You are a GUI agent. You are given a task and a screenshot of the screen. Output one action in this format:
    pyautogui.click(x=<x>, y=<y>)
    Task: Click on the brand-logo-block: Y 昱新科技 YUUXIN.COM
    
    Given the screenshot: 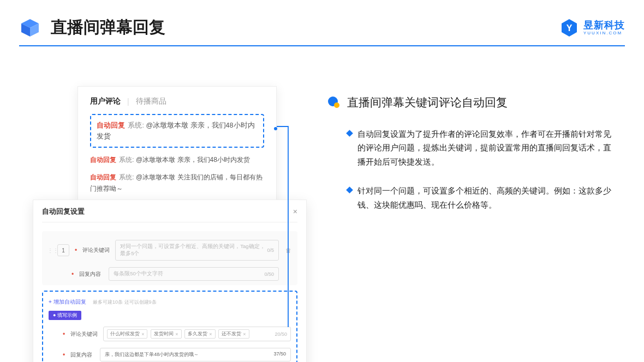 What is the action you would take?
    pyautogui.click(x=592, y=28)
    